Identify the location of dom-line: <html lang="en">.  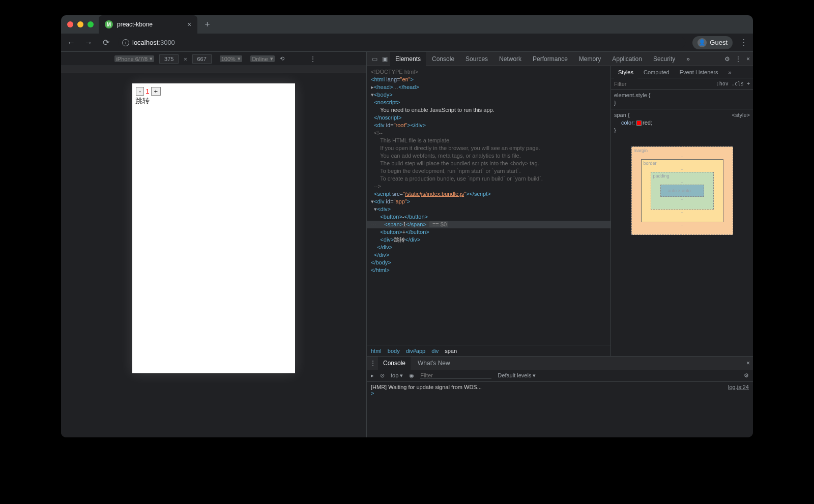
(488, 79).